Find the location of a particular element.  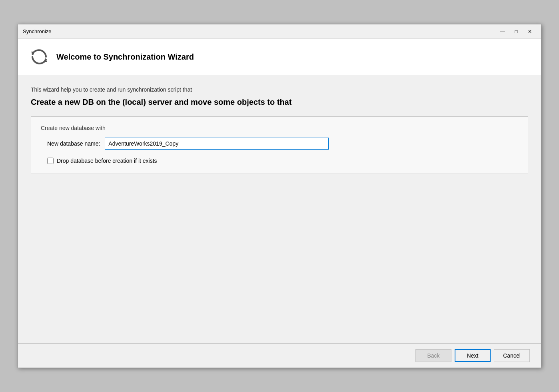

maximize-button: □ is located at coordinates (516, 32).